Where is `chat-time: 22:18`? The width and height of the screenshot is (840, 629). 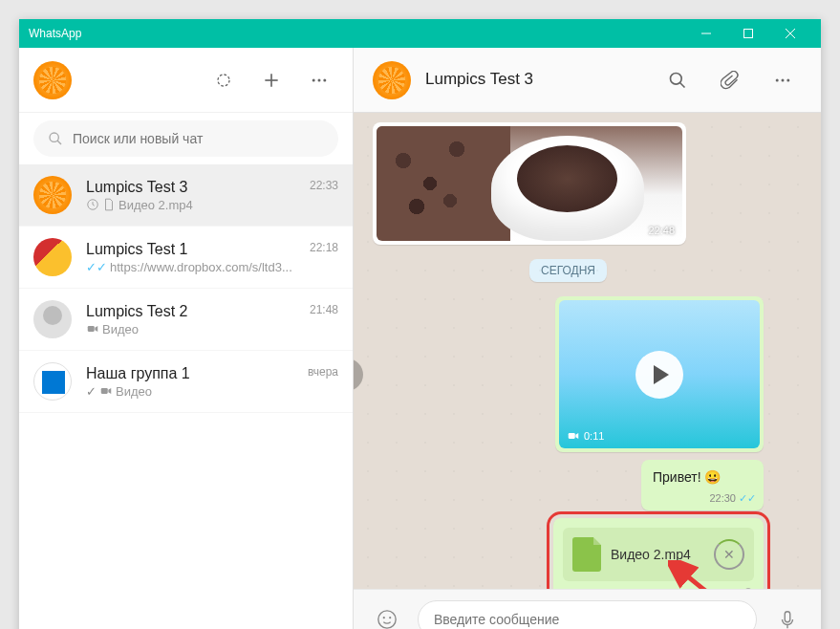 chat-time: 22:18 is located at coordinates (324, 248).